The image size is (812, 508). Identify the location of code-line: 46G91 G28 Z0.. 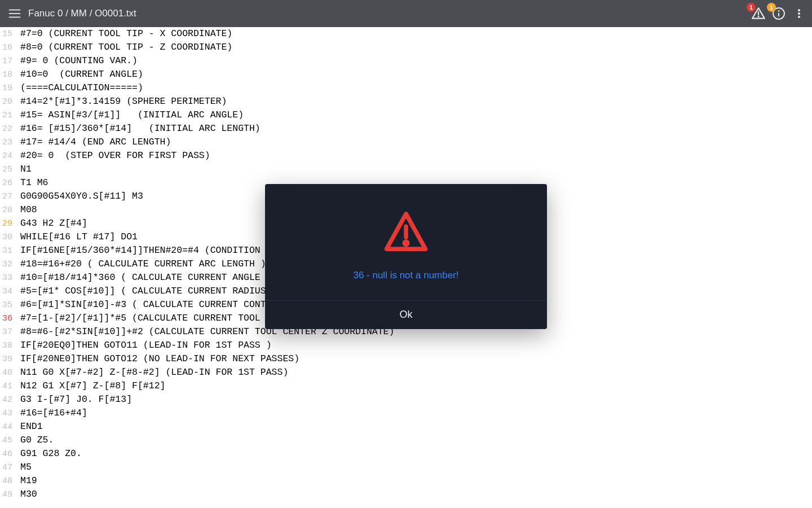
(406, 454).